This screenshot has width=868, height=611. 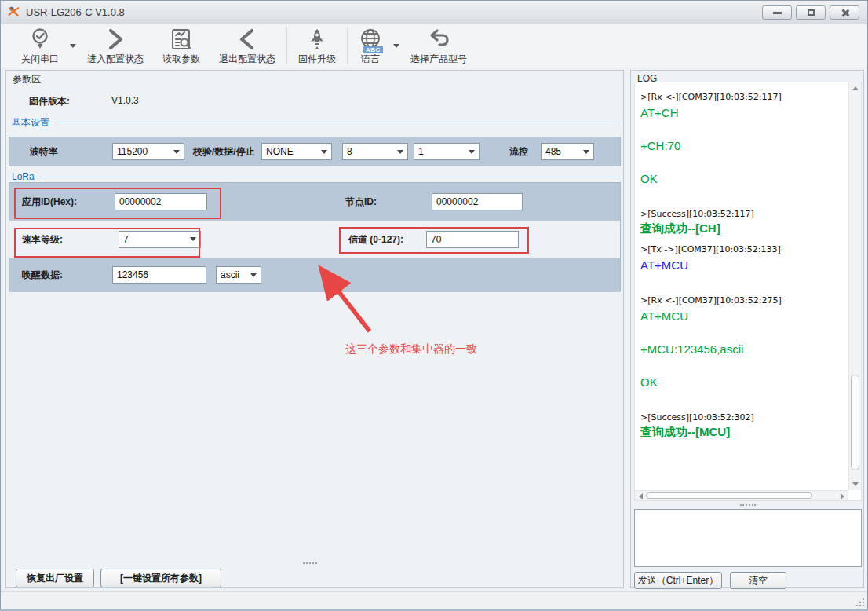 I want to click on log-line: +MCU:123456,ascii, so click(x=744, y=349).